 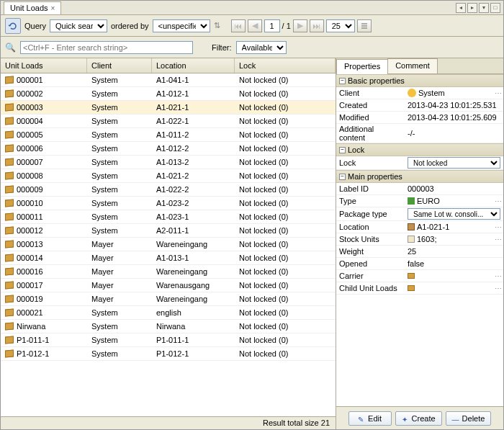 I want to click on table-row: 000013MayerWareneingangNot locked (0), so click(x=168, y=245).